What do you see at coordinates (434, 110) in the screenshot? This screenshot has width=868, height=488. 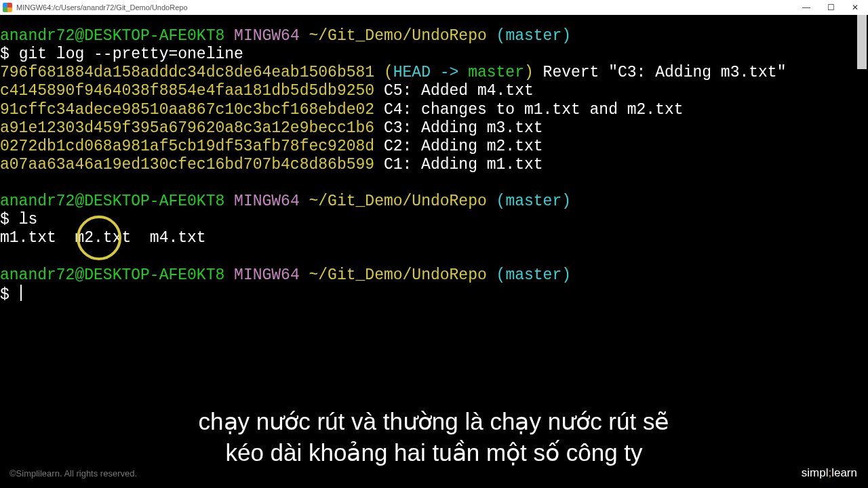 I see `log-row: 91cffc34adece98510aa867c10c3bcf168ebde02…` at bounding box center [434, 110].